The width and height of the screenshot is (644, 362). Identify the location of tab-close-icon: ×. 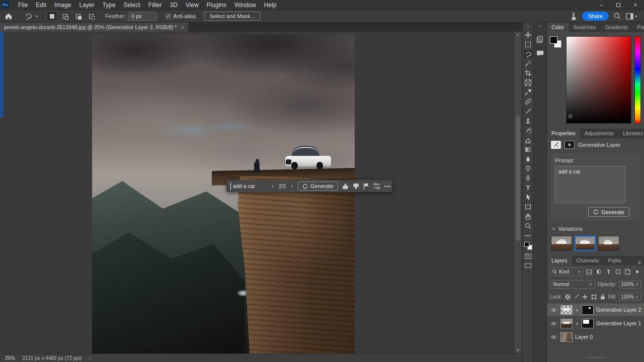
(182, 27).